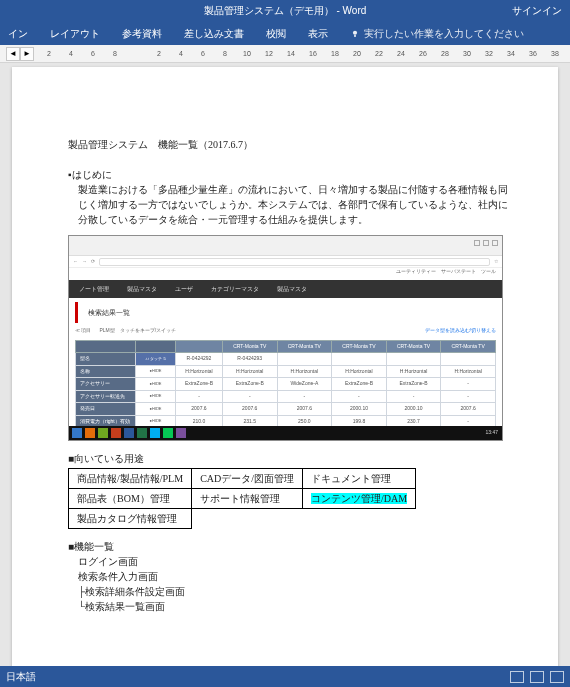 The image size is (570, 687). I want to click on tab-review: 校閲, so click(276, 34).